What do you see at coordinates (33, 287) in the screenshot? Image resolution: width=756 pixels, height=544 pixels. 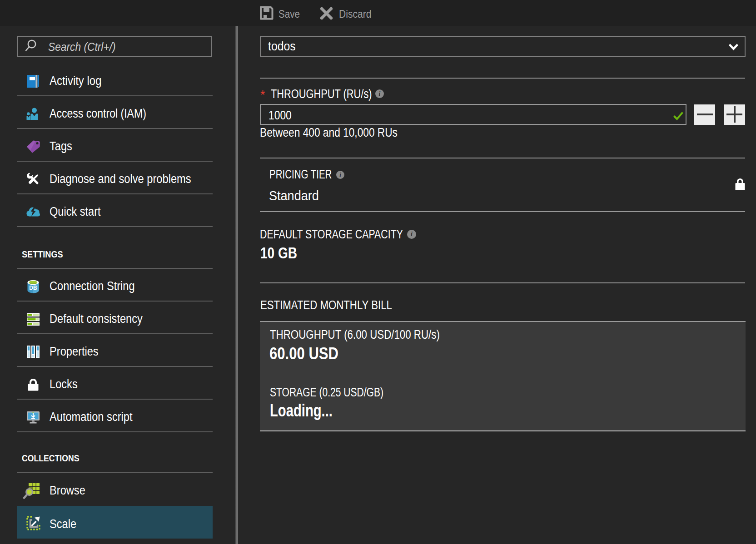 I see `svg-text: DB` at bounding box center [33, 287].